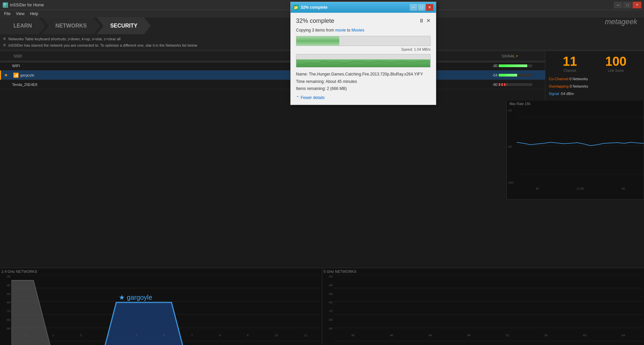 The width and height of the screenshot is (644, 345). Describe the element at coordinates (616, 63) in the screenshot. I see `channel-stat-linkscore: 100 Link Score` at that location.